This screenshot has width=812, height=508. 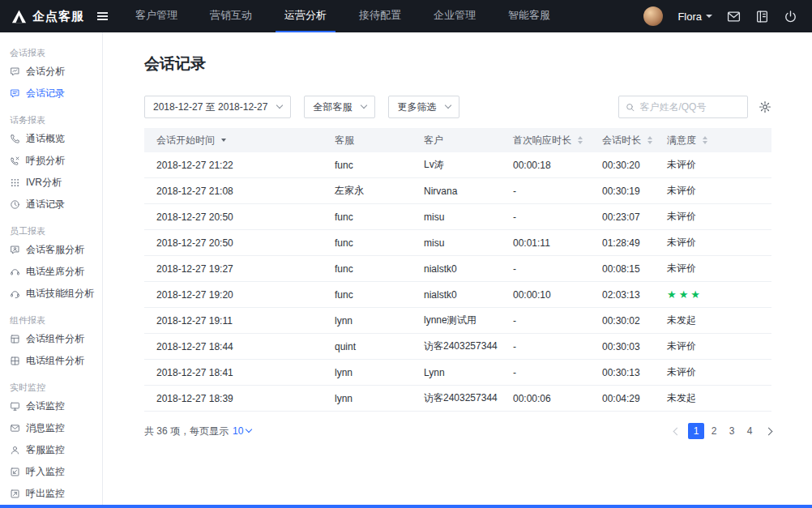 I want to click on next-page-icon, so click(x=769, y=431).